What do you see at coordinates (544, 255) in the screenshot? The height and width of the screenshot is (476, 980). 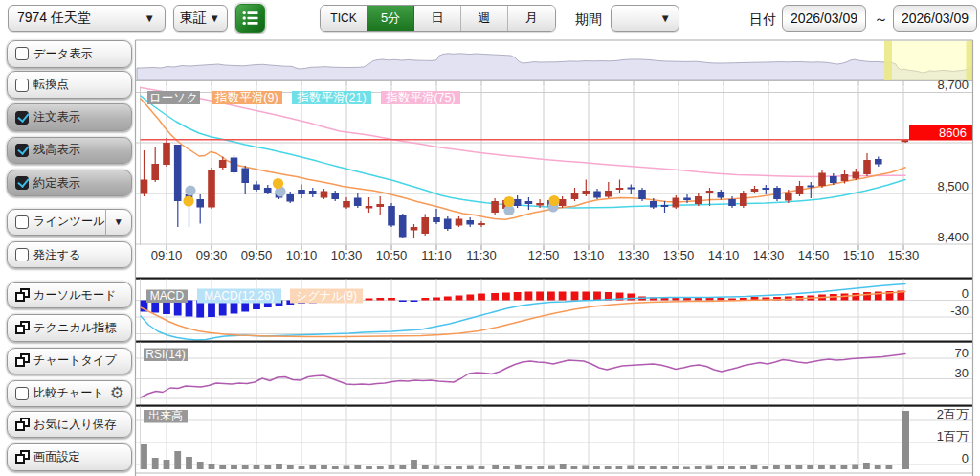 I see `svg-text: 12:50` at bounding box center [544, 255].